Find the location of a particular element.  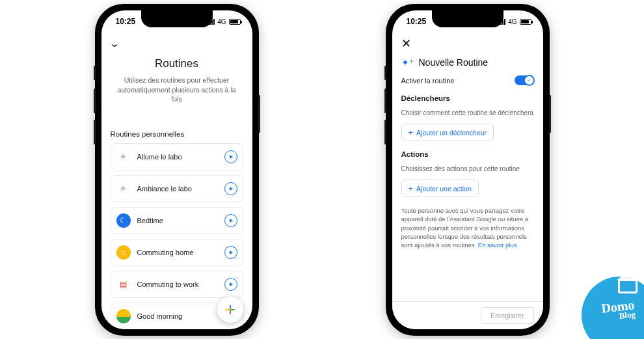

routine-label: Allume le labo is located at coordinates (178, 157).